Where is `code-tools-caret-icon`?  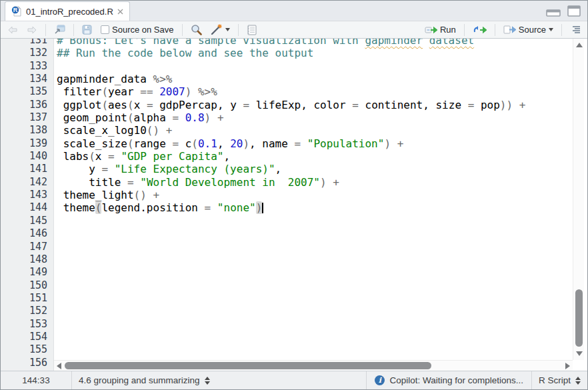
code-tools-caret-icon is located at coordinates (228, 29).